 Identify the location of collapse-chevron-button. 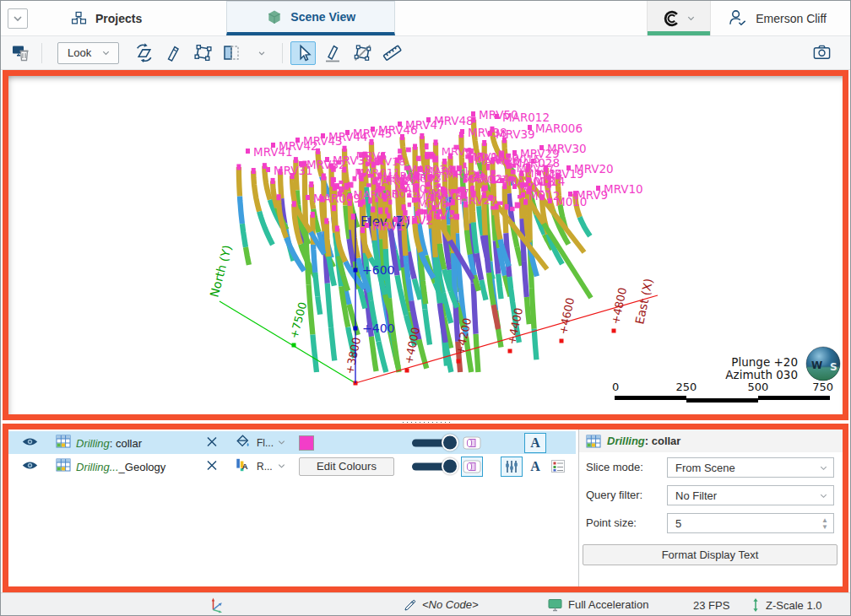
(18, 19).